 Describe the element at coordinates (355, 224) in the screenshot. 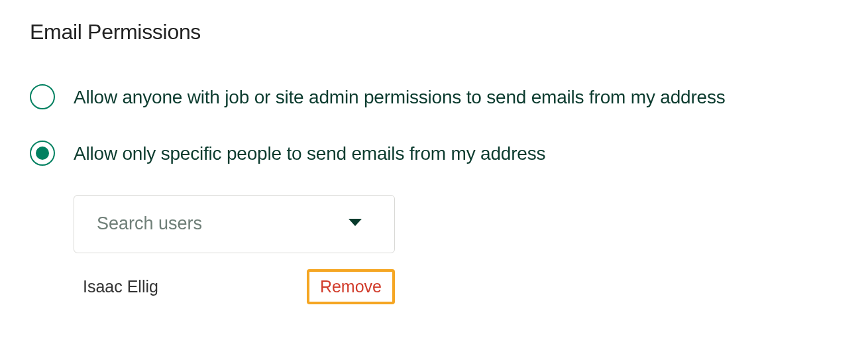

I see `chevron-down-icon` at that location.